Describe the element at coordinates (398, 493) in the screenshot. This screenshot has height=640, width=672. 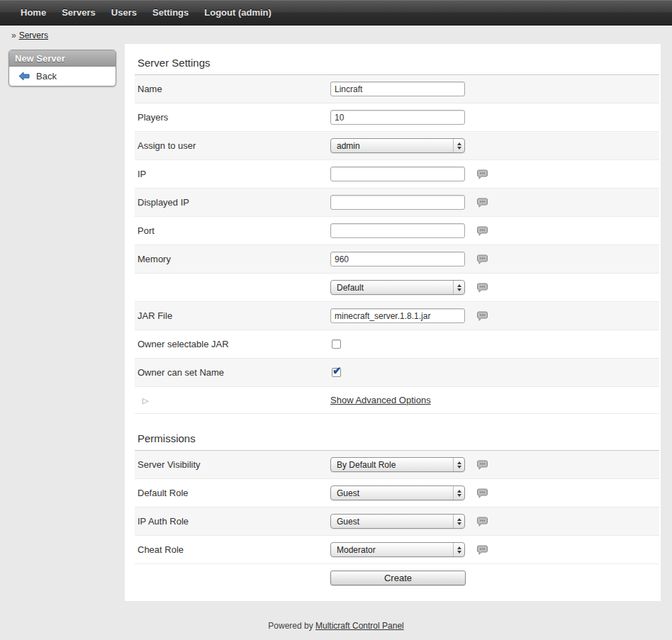
I see `default-role-select: Guest` at that location.